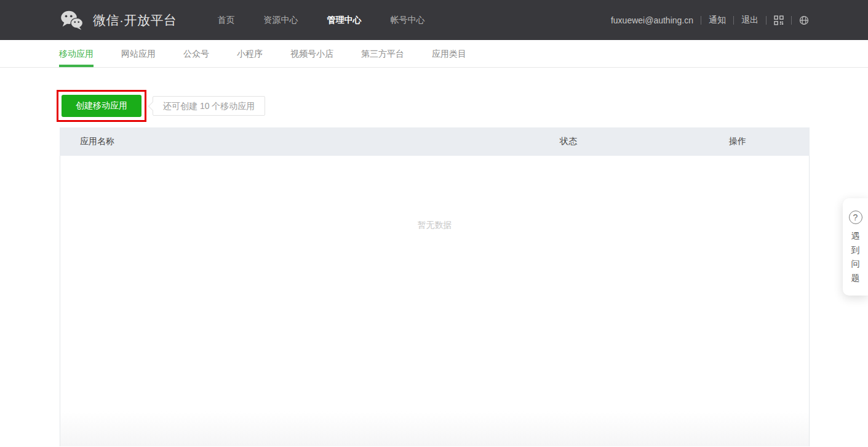 This screenshot has height=447, width=868. What do you see at coordinates (449, 54) in the screenshot?
I see `tab-app-category: 应用类目` at bounding box center [449, 54].